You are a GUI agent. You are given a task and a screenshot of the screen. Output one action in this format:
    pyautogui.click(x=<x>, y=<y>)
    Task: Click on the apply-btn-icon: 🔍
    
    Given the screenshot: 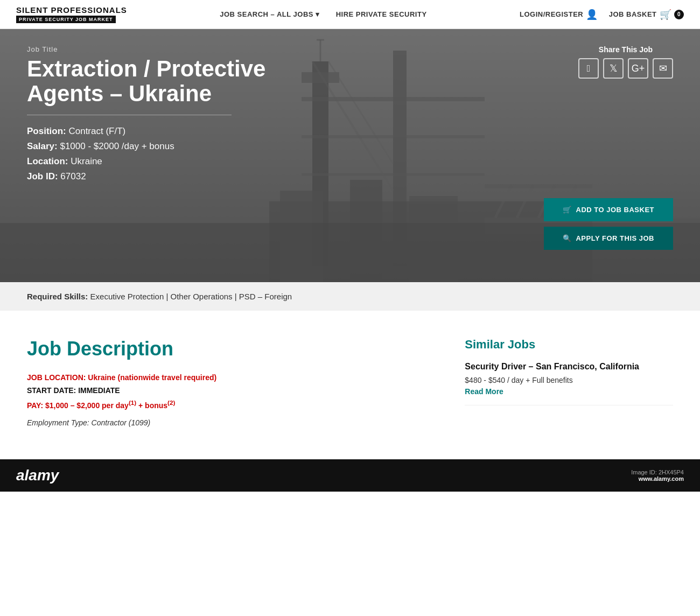 What is the action you would take?
    pyautogui.click(x=568, y=238)
    